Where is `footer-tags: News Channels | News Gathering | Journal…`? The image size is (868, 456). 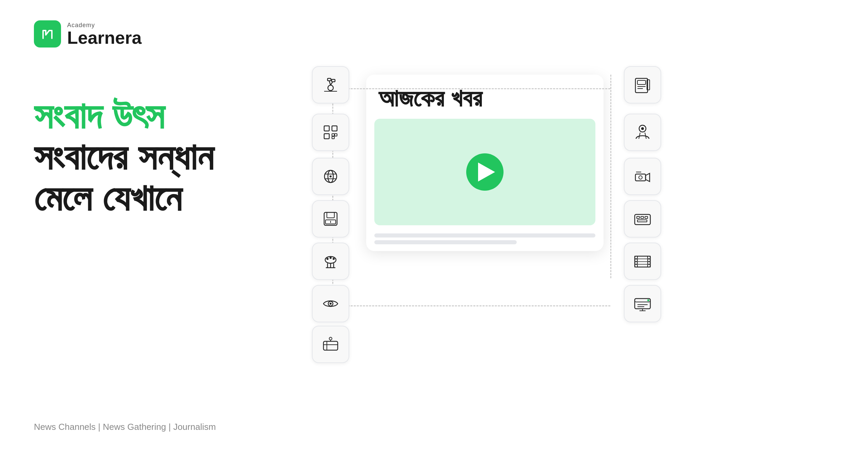 footer-tags: News Channels | News Gathering | Journal… is located at coordinates (125, 427).